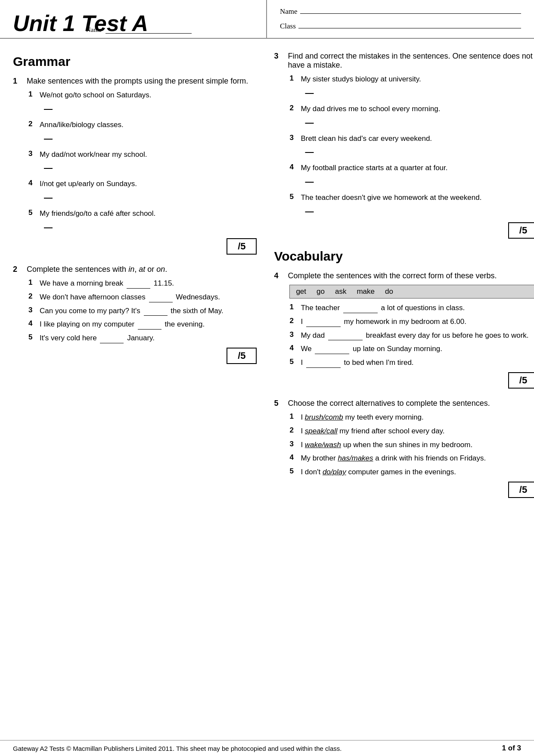 Image resolution: width=534 pixels, height=756 pixels. Describe the element at coordinates (404, 403) in the screenshot. I see `question-5-main: 5 Choose the correct alternatives to com…` at that location.